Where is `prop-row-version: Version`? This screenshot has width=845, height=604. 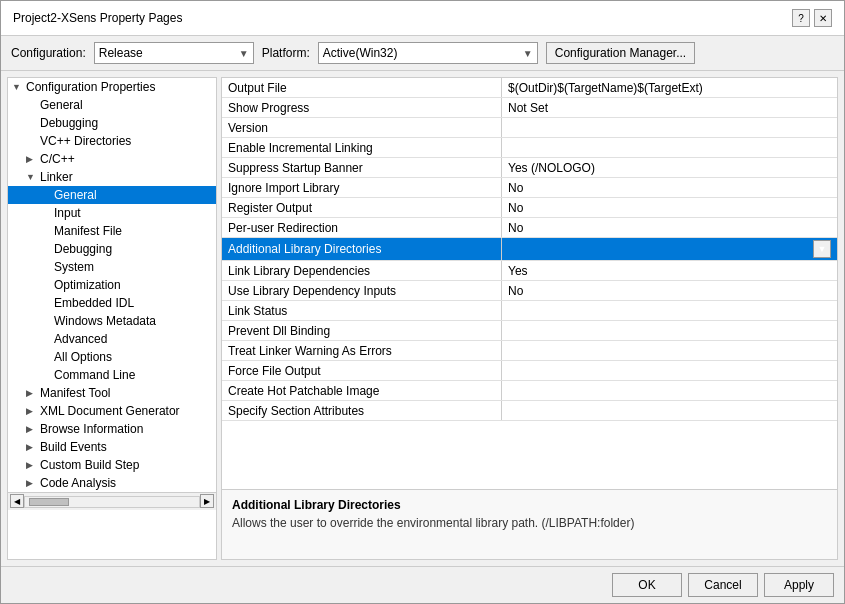
prop-row-version: Version is located at coordinates (530, 128).